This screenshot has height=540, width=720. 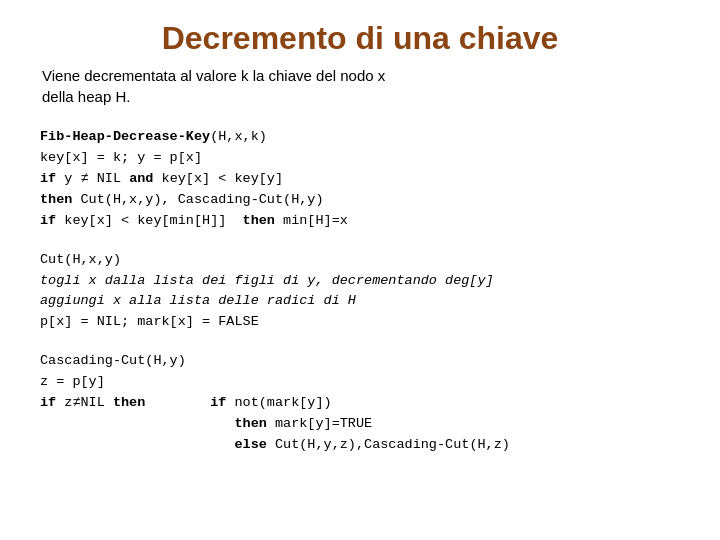 I want to click on code-line: Fib-Heap-Decrease-Key(H,x,k), so click(x=360, y=138).